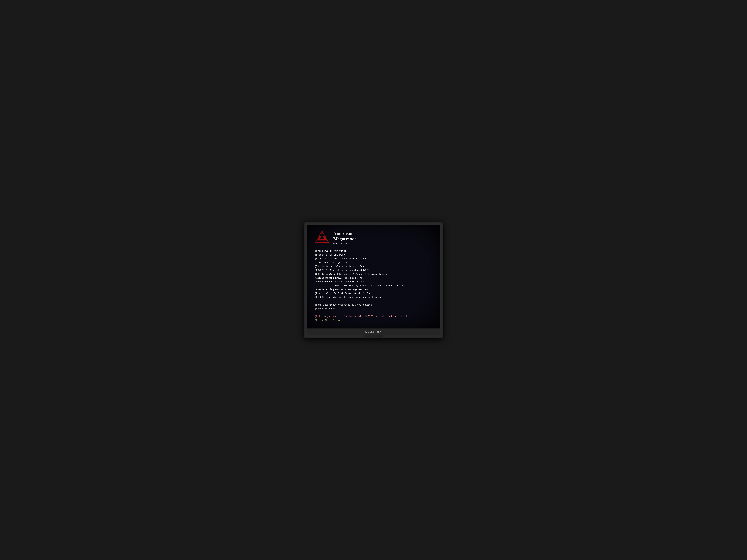  What do you see at coordinates (374, 259) in the screenshot?
I see `bios-line-line3: ¦Press ALT+F2 to execute ASUS EZ Flash 2` at bounding box center [374, 259].